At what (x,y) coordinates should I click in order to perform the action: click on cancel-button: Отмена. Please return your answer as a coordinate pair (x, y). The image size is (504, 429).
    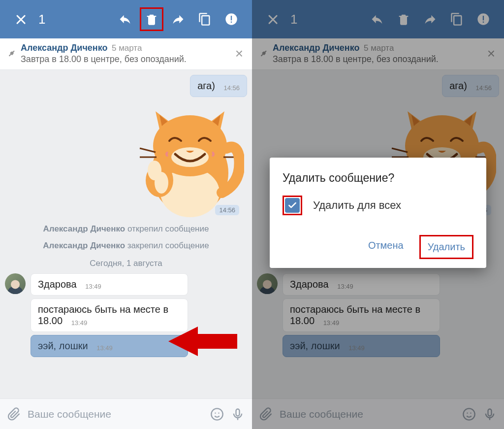
    Looking at the image, I should click on (386, 247).